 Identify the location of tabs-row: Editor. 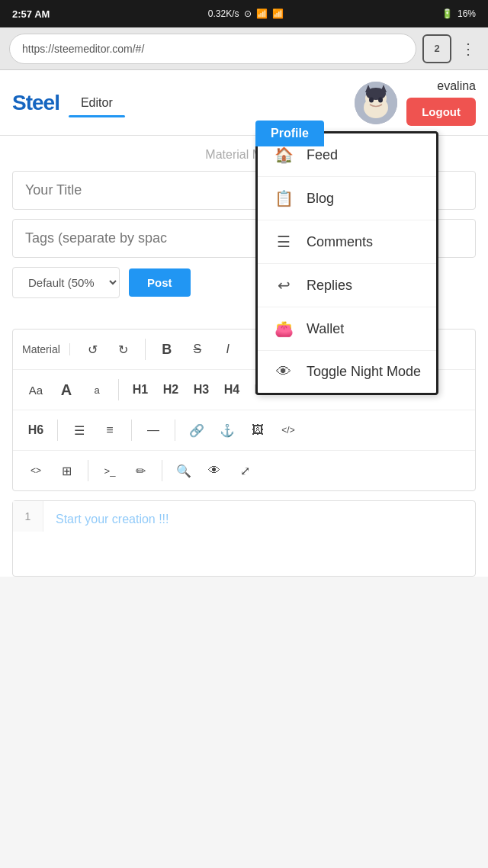
(207, 103).